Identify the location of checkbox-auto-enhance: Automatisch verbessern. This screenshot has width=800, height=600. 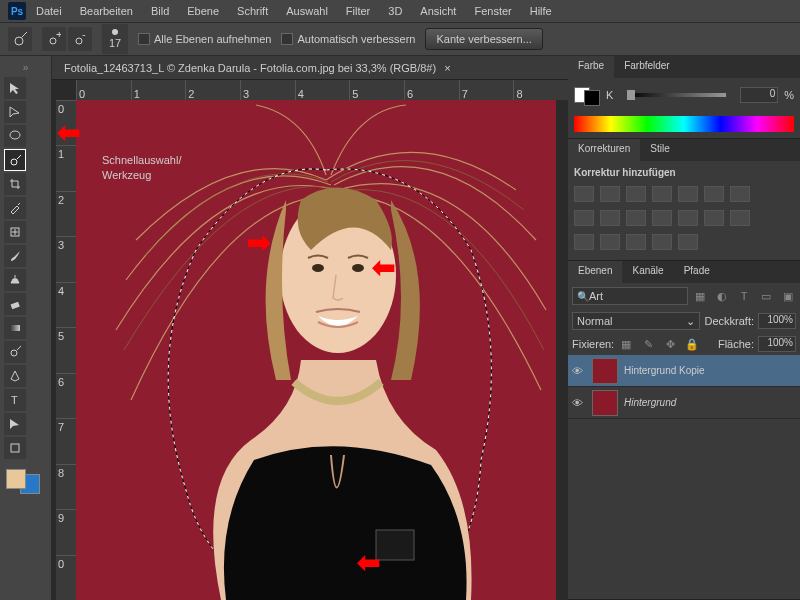
(348, 39).